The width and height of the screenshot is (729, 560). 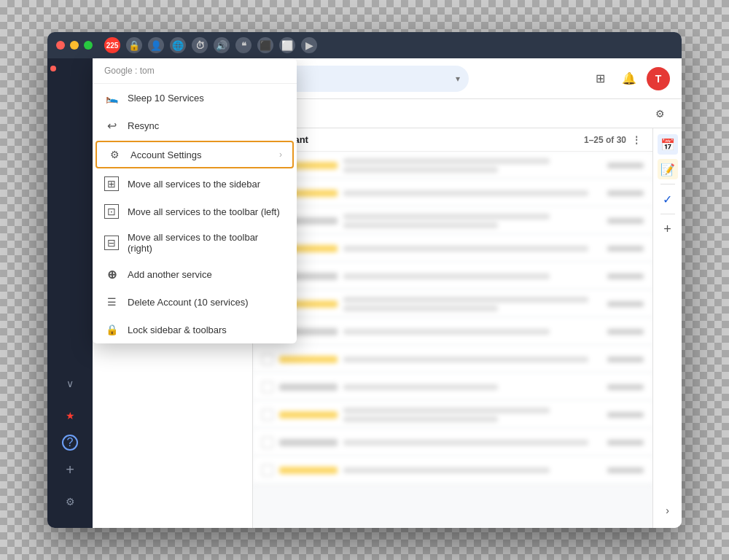 What do you see at coordinates (204, 211) in the screenshot?
I see `move-toolbar-left-label: Move all services to the toolbar (left)` at bounding box center [204, 211].